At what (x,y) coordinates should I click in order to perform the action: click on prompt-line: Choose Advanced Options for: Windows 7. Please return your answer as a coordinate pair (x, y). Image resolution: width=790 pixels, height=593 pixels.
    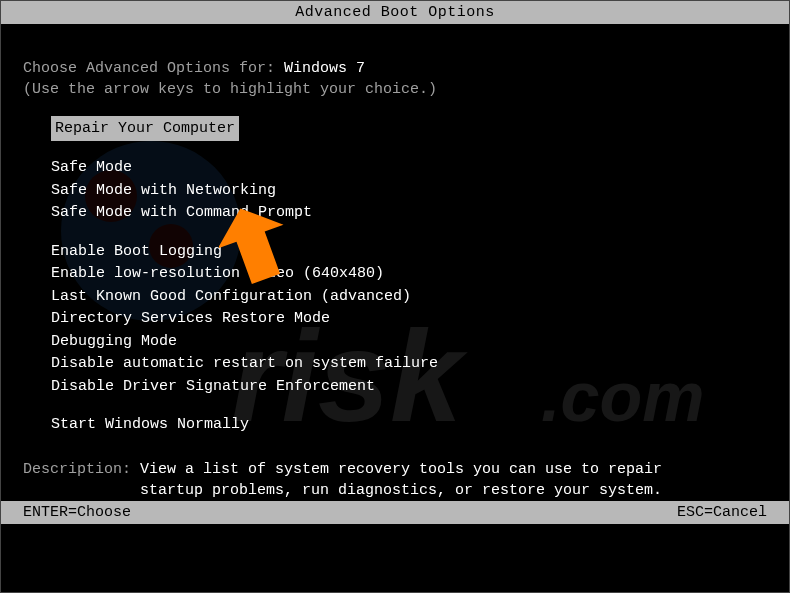
    Looking at the image, I should click on (395, 68).